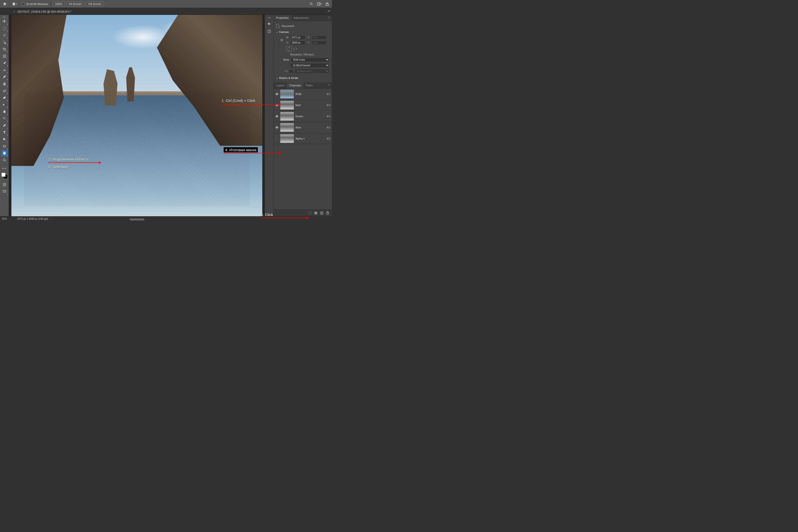 The width and height of the screenshot is (798, 532). I want to click on x-field, so click(319, 37).